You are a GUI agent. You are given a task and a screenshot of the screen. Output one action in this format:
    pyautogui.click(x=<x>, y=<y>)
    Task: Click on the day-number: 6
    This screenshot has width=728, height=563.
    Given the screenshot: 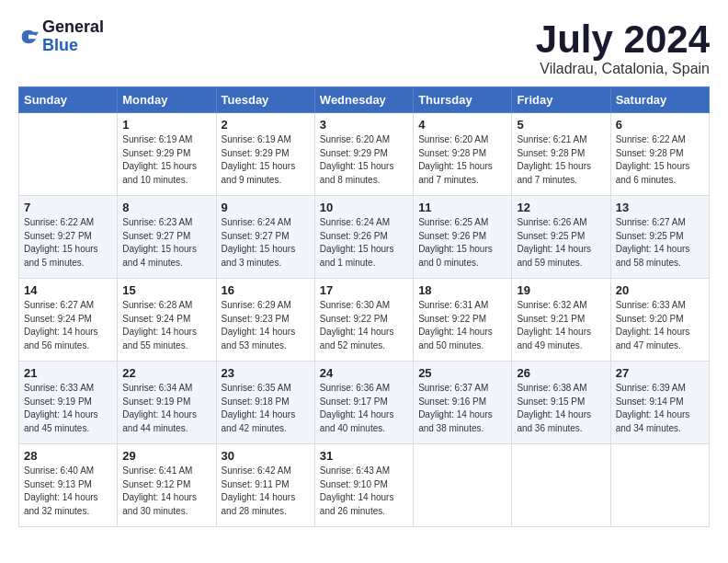 What is the action you would take?
    pyautogui.click(x=660, y=125)
    